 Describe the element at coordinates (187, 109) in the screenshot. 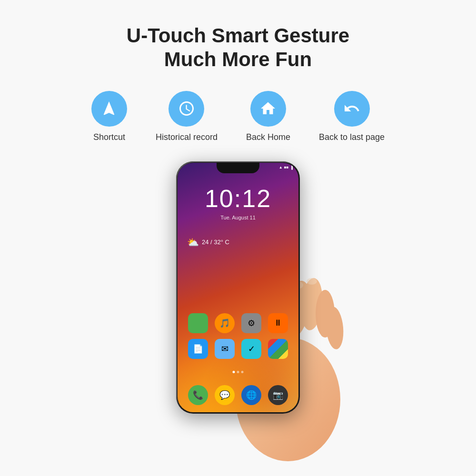

I see `clock-icon` at that location.